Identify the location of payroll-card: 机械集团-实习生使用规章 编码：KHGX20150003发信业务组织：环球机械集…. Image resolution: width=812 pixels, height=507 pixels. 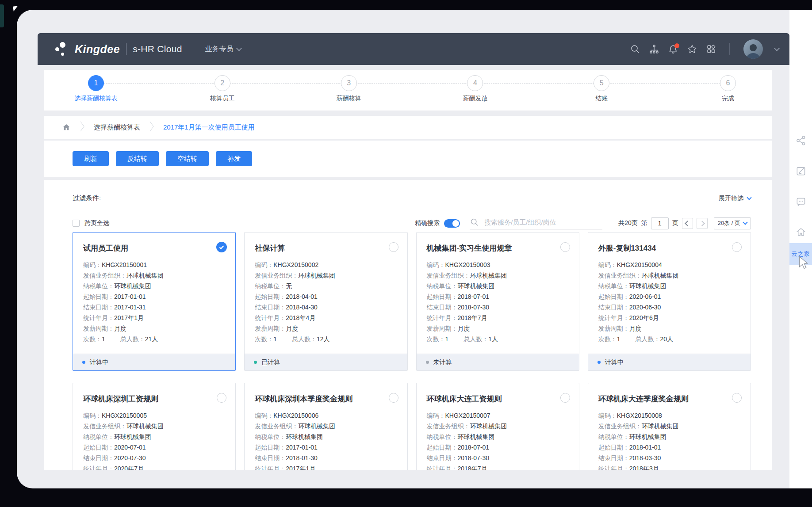
(498, 301).